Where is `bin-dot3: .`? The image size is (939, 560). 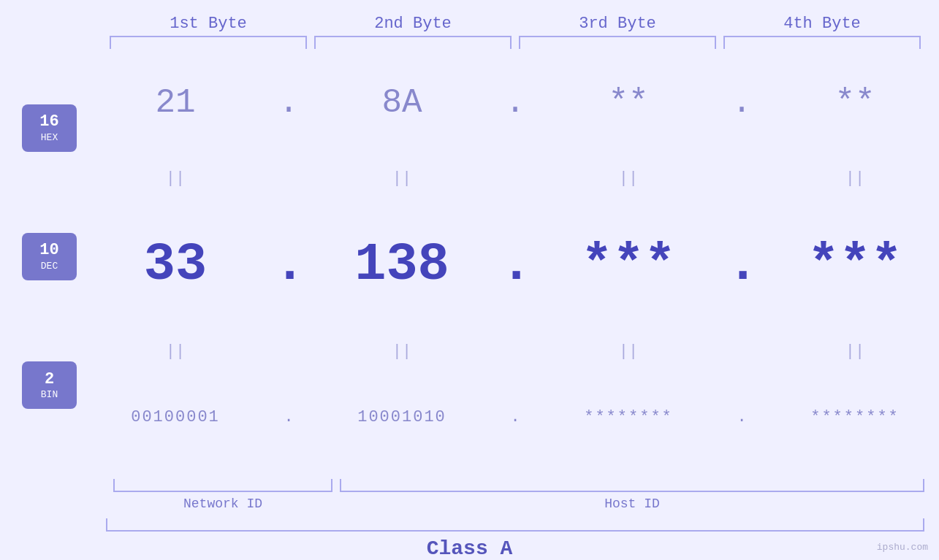 bin-dot3: . is located at coordinates (742, 418).